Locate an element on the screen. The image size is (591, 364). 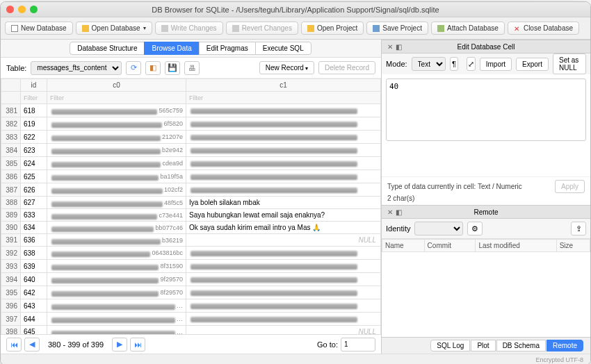
table-row: 385624cdea9d is located at coordinates (191, 164).